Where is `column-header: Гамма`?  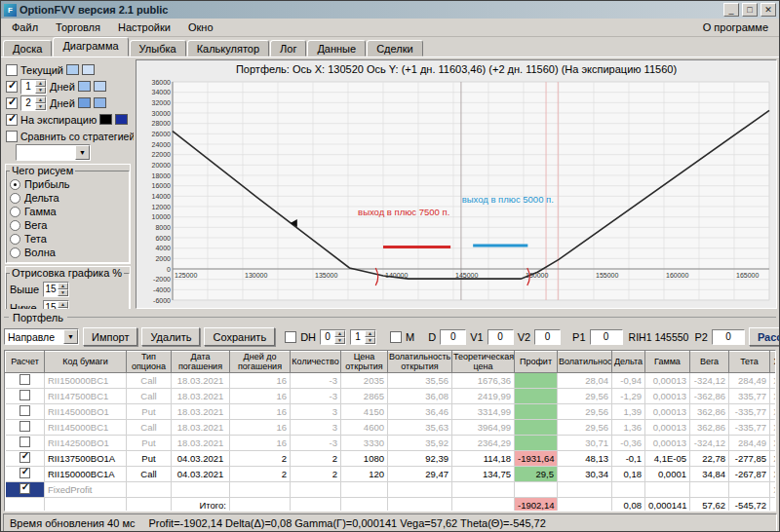
column-header: Гамма is located at coordinates (668, 362).